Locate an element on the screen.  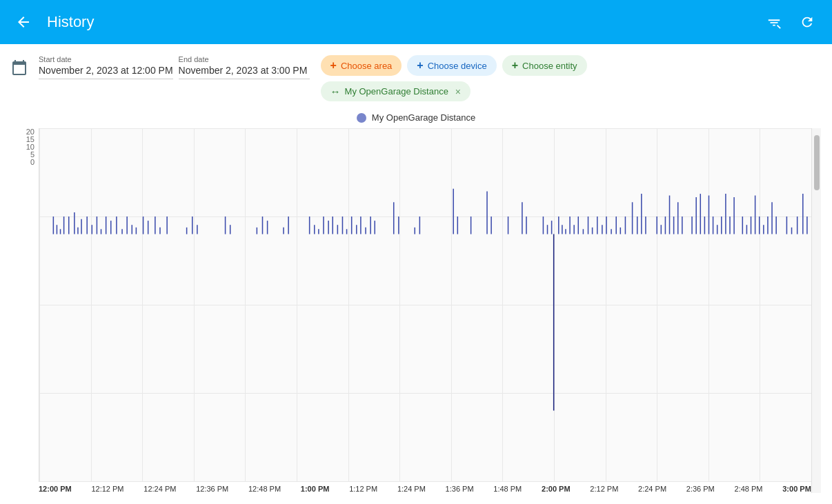
arrows-icon: ↔ is located at coordinates (335, 91).